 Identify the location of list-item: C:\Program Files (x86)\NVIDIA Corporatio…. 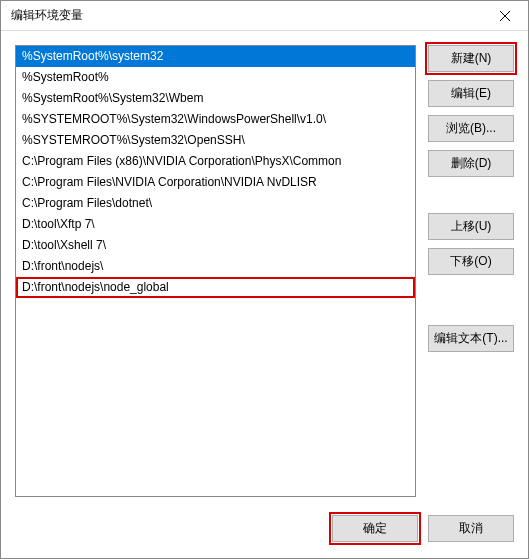
(216, 162).